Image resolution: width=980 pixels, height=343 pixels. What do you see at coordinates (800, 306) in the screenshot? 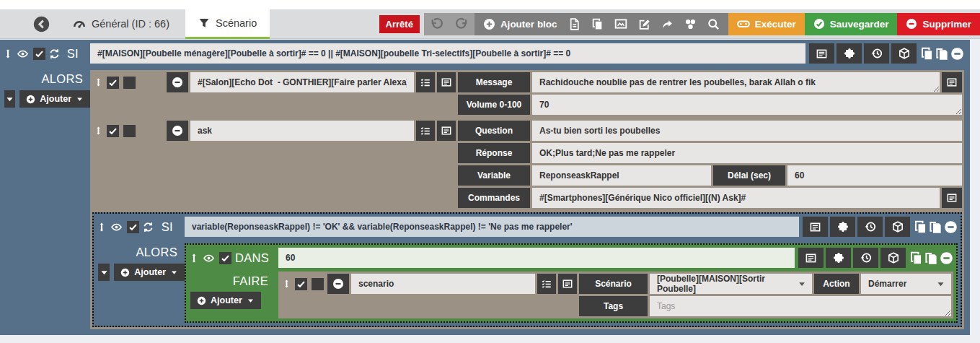
I see `tags-textarea` at bounding box center [800, 306].